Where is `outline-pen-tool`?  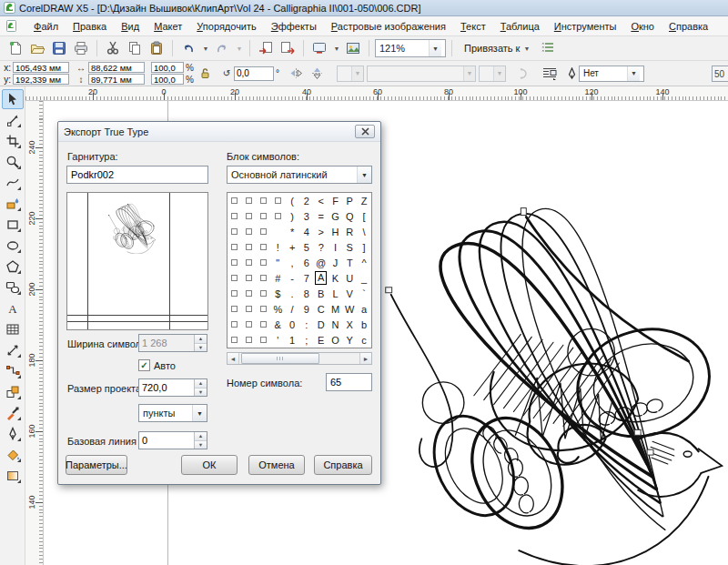
outline-pen-tool is located at coordinates (13, 434).